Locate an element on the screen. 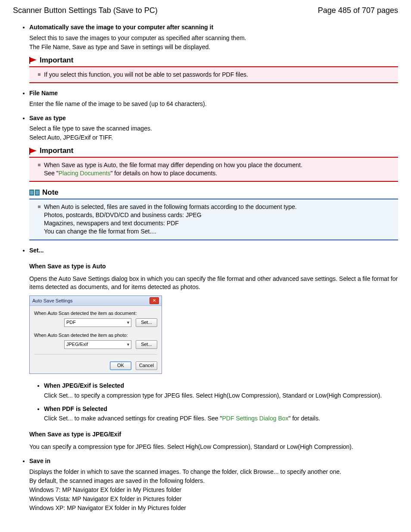 This screenshot has width=411, height=532. item-file-name: File Name Enter the file name of the ima… is located at coordinates (214, 99).